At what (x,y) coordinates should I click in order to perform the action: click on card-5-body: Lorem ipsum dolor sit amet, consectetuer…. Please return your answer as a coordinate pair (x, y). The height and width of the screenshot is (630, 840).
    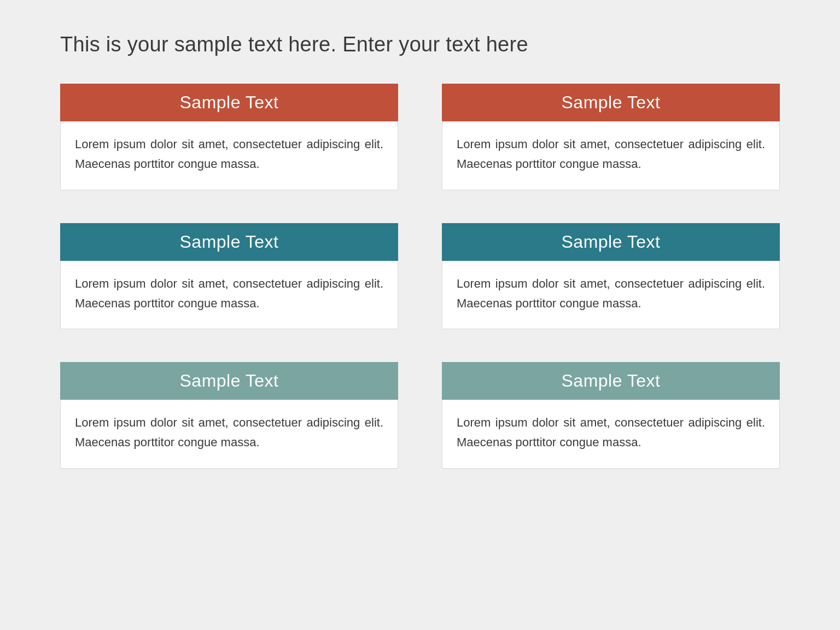
    Looking at the image, I should click on (229, 434).